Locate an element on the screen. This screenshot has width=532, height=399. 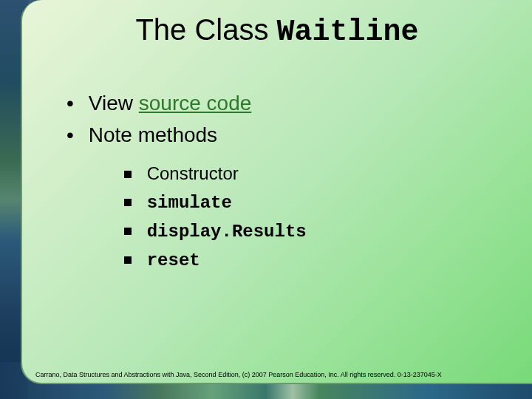
slide-title: The Class Waitline is located at coordinates (277, 31).